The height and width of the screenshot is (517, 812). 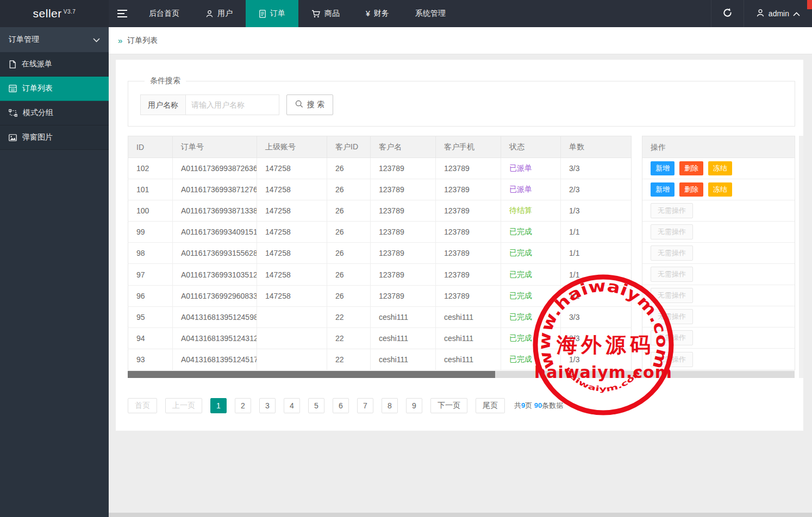 I want to click on vertical-scrollbar, so click(x=801, y=257).